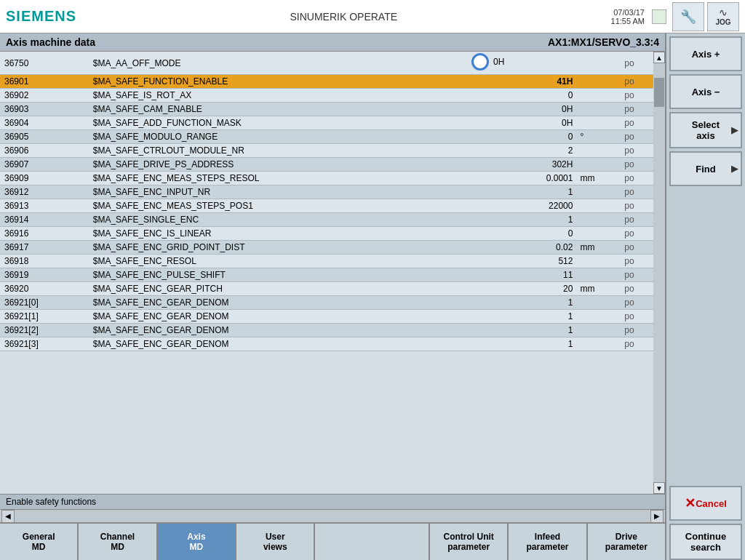  Describe the element at coordinates (327, 275) in the screenshot. I see `table-row: 36919 $MA_SAFE_ENC_PULSE_SHIFT 11 po` at that location.